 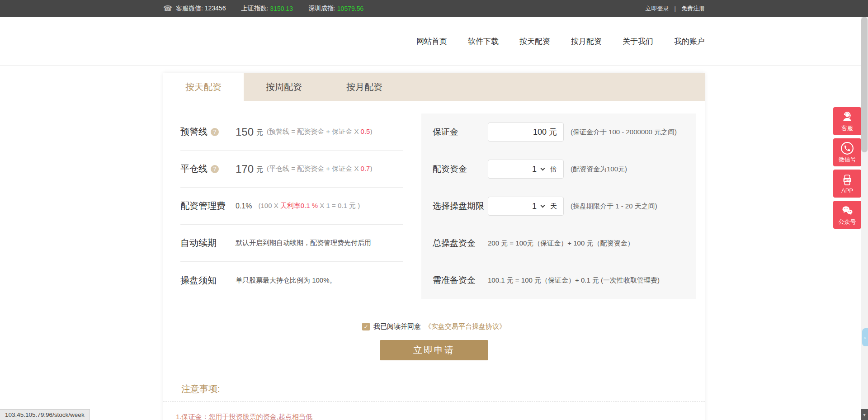 I want to click on chevron-down-icon: ▾, so click(x=864, y=415).